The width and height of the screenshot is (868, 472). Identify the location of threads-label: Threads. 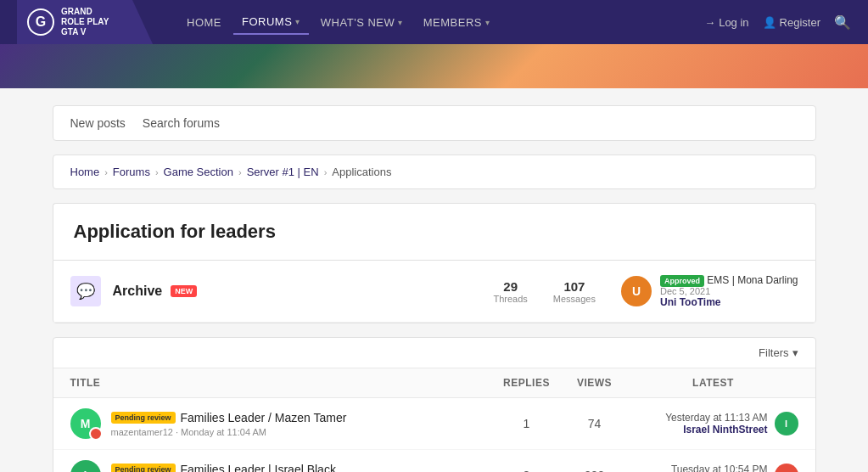
(510, 299).